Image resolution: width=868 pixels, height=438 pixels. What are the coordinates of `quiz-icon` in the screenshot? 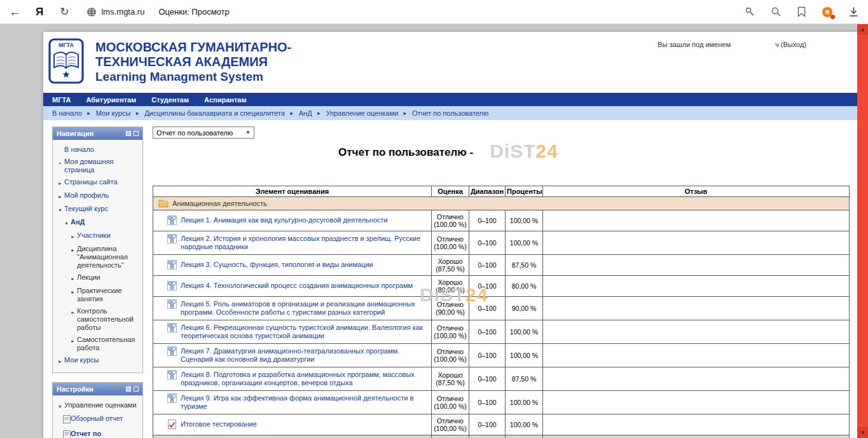 It's located at (172, 425).